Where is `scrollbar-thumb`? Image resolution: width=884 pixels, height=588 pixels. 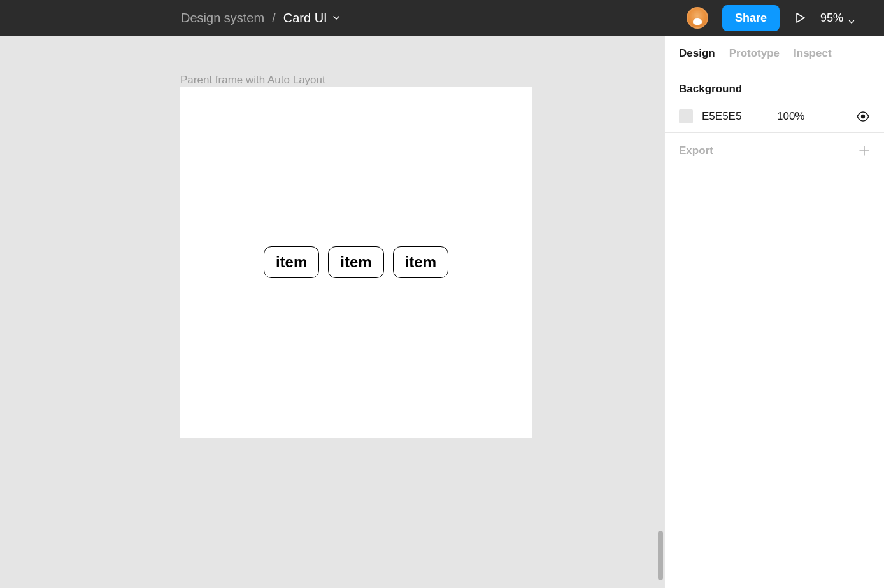
scrollbar-thumb is located at coordinates (660, 556).